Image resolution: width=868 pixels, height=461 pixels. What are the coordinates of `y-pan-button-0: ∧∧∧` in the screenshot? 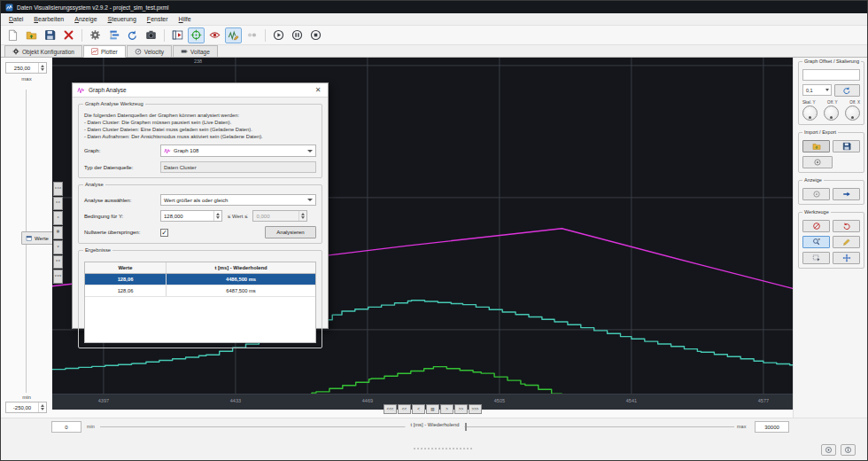 It's located at (58, 189).